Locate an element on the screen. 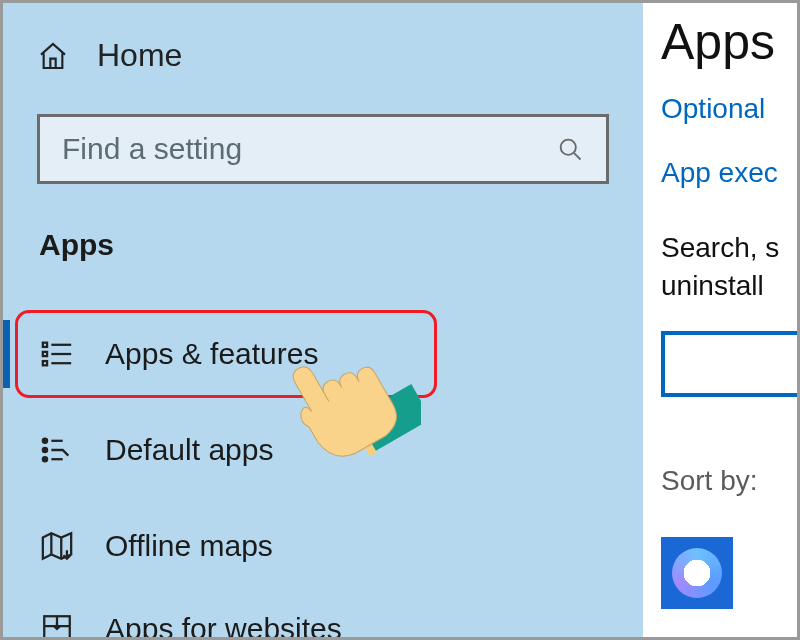 The width and height of the screenshot is (800, 640). sidebar-section-title: Apps is located at coordinates (341, 245).